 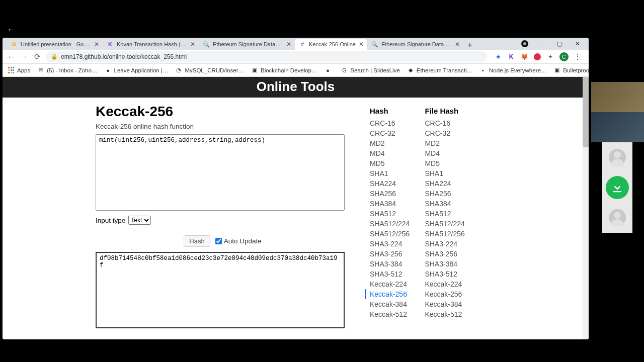 What do you see at coordinates (267, 57) in the screenshot?
I see `url-field: 🔒 emn178.github.io/online-tools/keccak_2…` at bounding box center [267, 57].